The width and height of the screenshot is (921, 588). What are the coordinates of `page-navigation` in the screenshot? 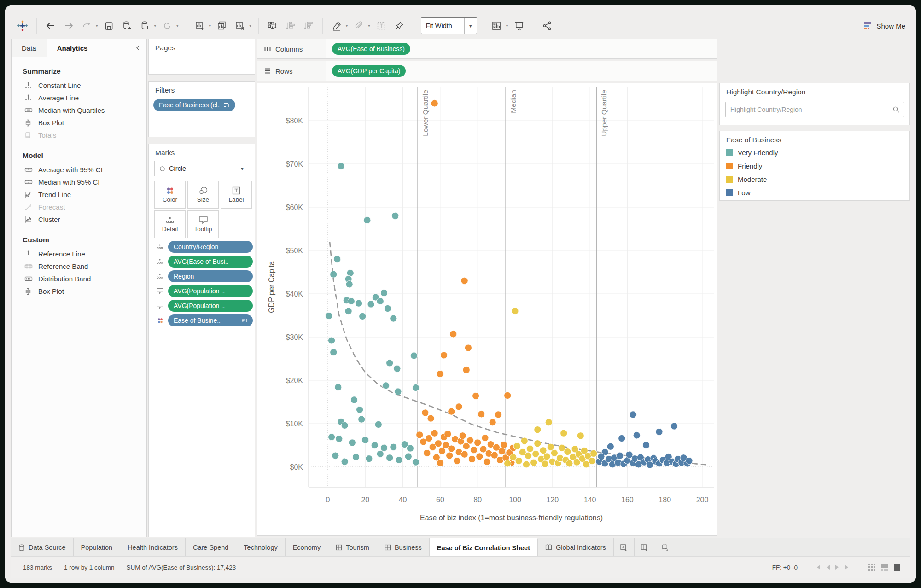 It's located at (833, 567).